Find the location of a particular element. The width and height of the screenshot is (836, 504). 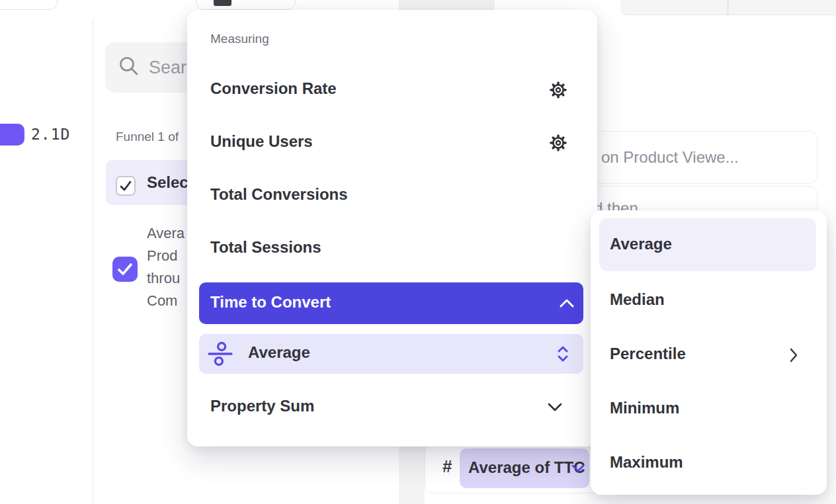

menu-item-label: Average is located at coordinates (279, 353).